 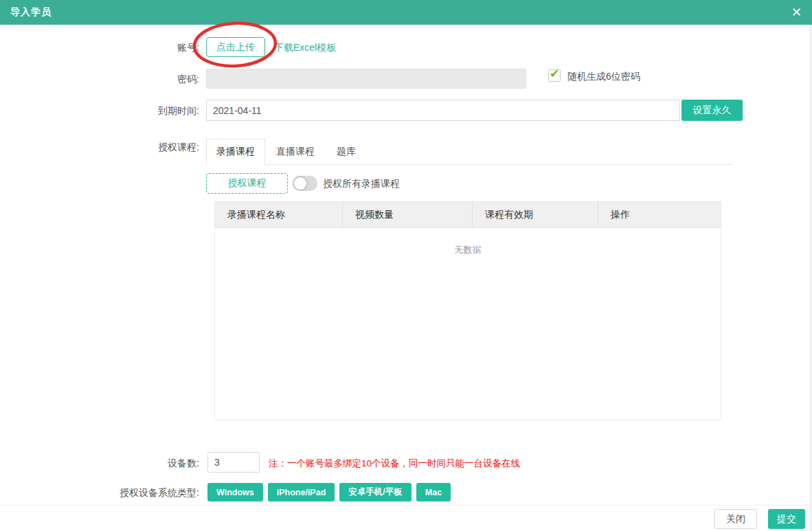 What do you see at coordinates (554, 74) in the screenshot?
I see `check-icon: ✔` at bounding box center [554, 74].